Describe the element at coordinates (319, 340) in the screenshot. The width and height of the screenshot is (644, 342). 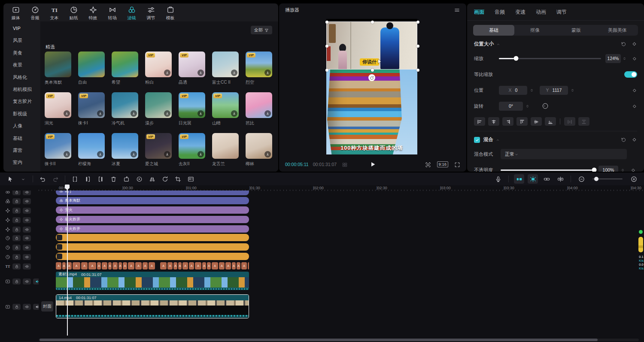
I see `scrollbar-thumb` at that location.